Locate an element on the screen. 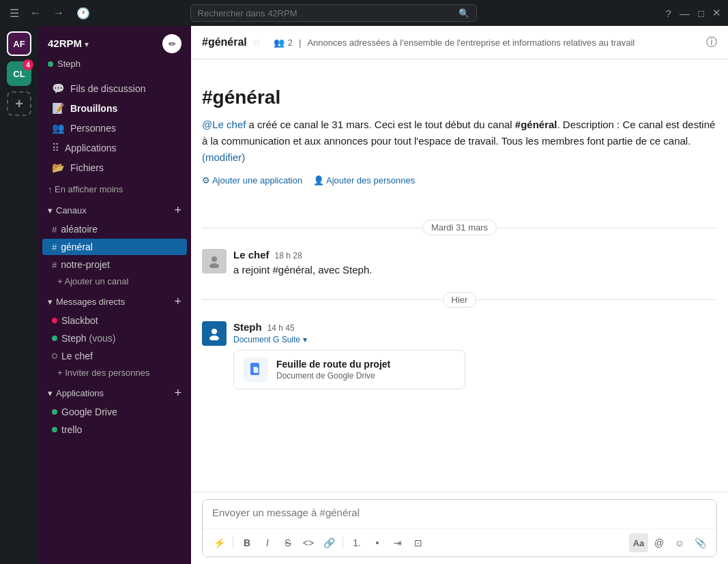 The height and width of the screenshot is (564, 728). at-mention-button: @ is located at coordinates (659, 543).